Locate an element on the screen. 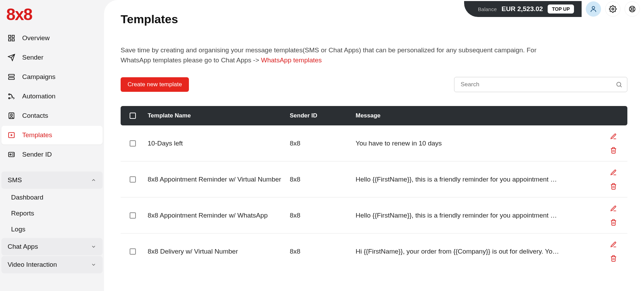 This screenshot has height=291, width=644. sidebar-item-label: Sender ID is located at coordinates (37, 155).